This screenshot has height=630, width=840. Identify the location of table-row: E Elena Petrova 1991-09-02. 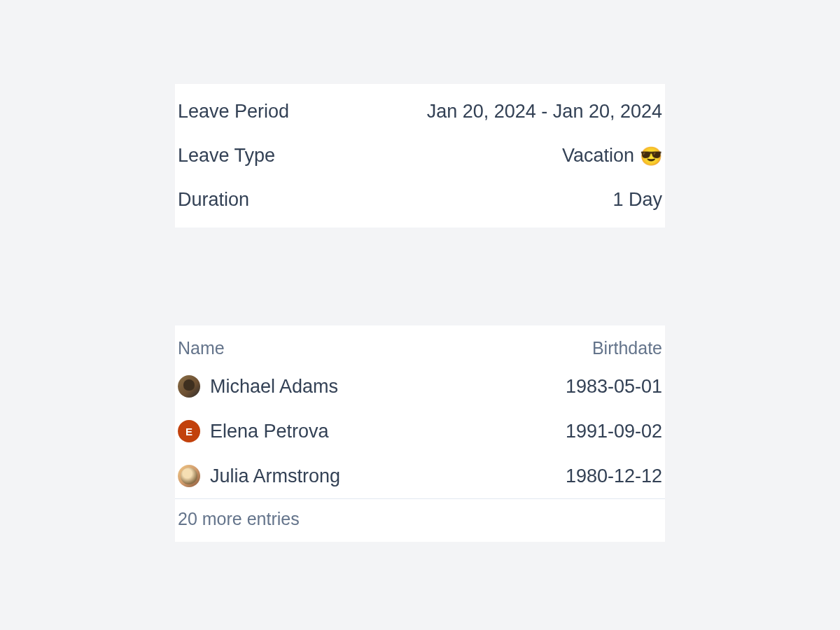
(420, 431).